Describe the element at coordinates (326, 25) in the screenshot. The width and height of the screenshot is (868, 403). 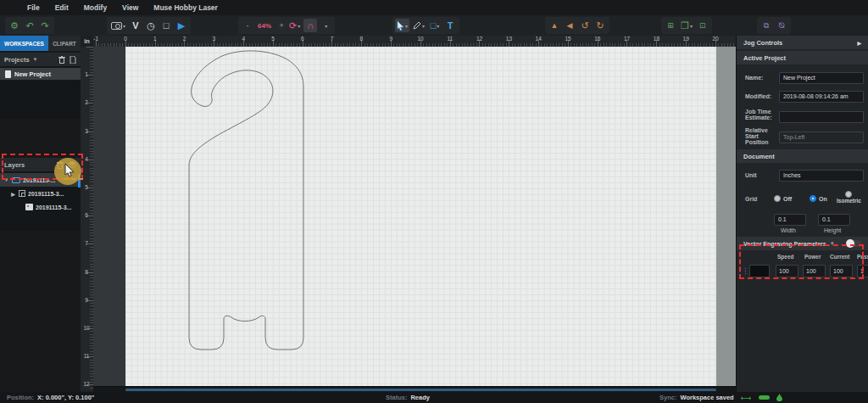
I see `magnet-snap-options-button: ▾` at that location.